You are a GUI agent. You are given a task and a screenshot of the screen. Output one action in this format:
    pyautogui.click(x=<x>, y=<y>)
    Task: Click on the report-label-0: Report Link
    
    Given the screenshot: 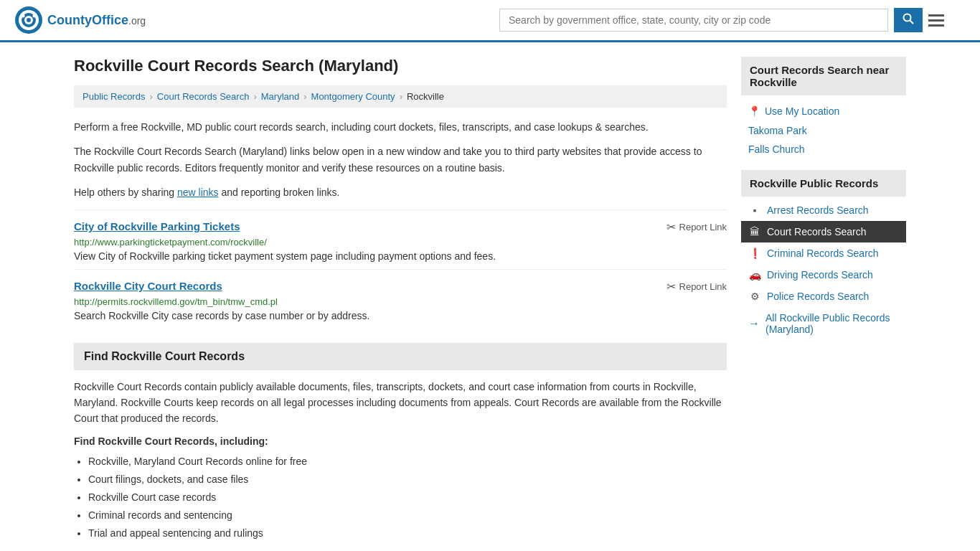 What is the action you would take?
    pyautogui.click(x=703, y=227)
    